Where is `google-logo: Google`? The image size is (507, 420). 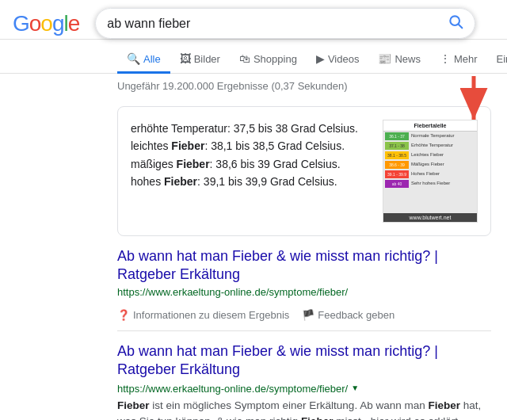
google-logo: Google is located at coordinates (46, 24).